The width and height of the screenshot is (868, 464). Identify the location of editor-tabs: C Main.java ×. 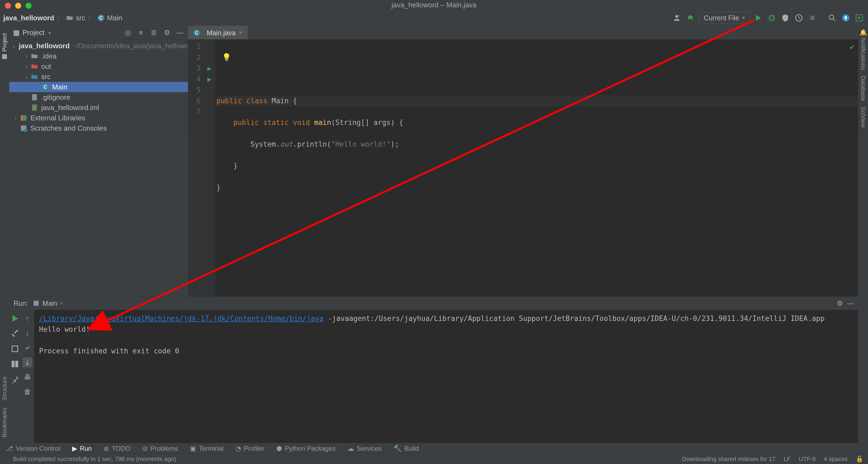
(523, 33).